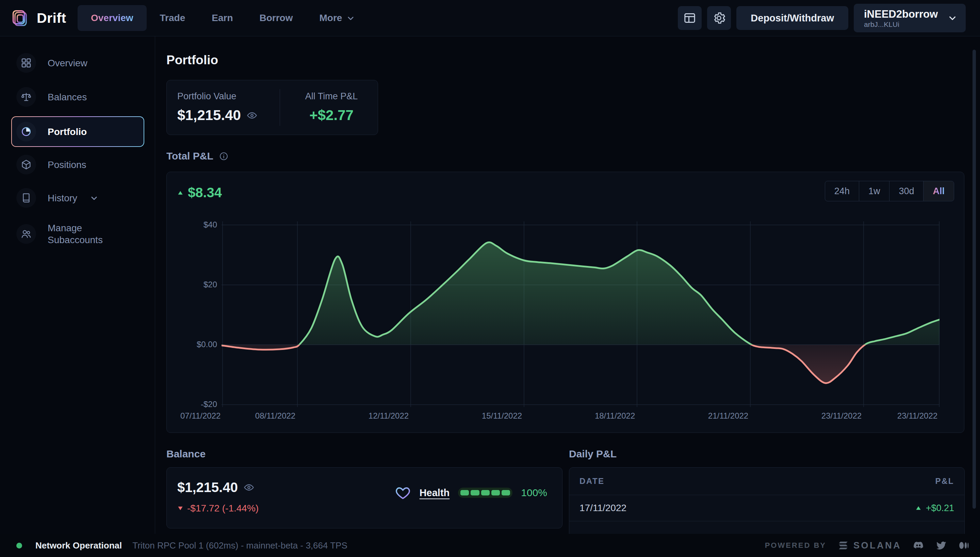 The image size is (980, 557). What do you see at coordinates (26, 132) in the screenshot?
I see `pie-icon` at bounding box center [26, 132].